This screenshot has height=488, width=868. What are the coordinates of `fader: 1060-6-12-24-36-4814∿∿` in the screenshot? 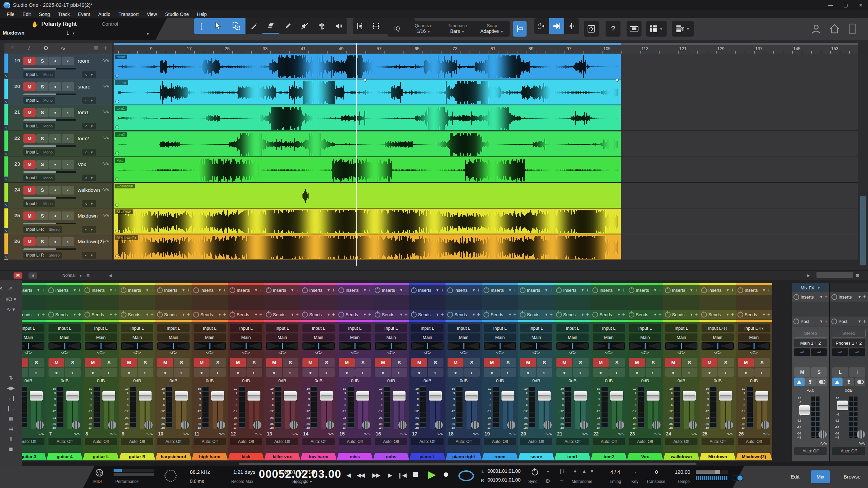 It's located at (319, 411).